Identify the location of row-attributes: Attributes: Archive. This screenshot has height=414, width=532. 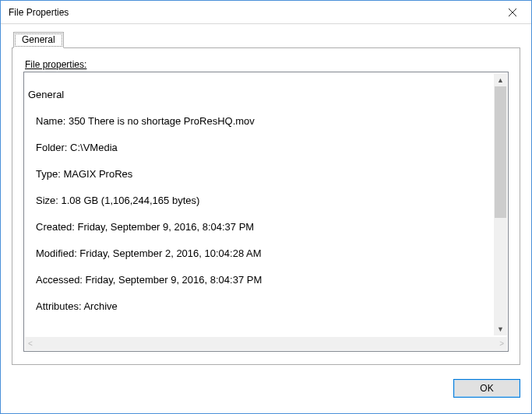
(259, 307).